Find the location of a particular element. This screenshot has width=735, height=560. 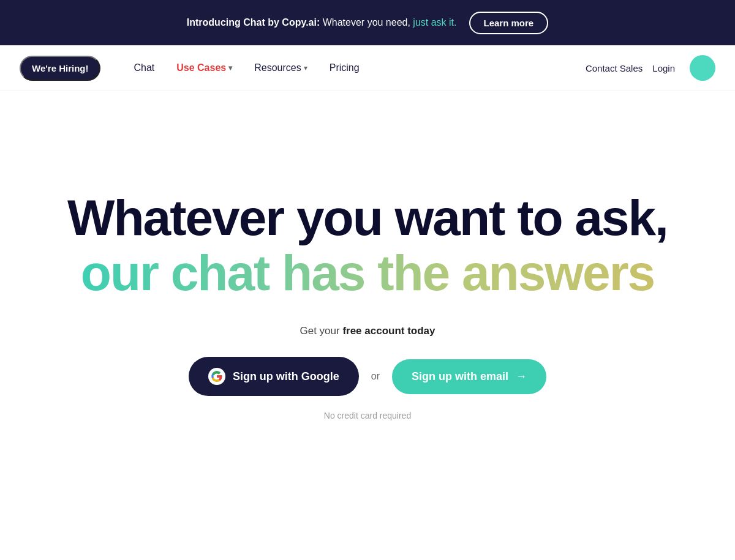

signup-email-label: Sign up with email is located at coordinates (460, 377).